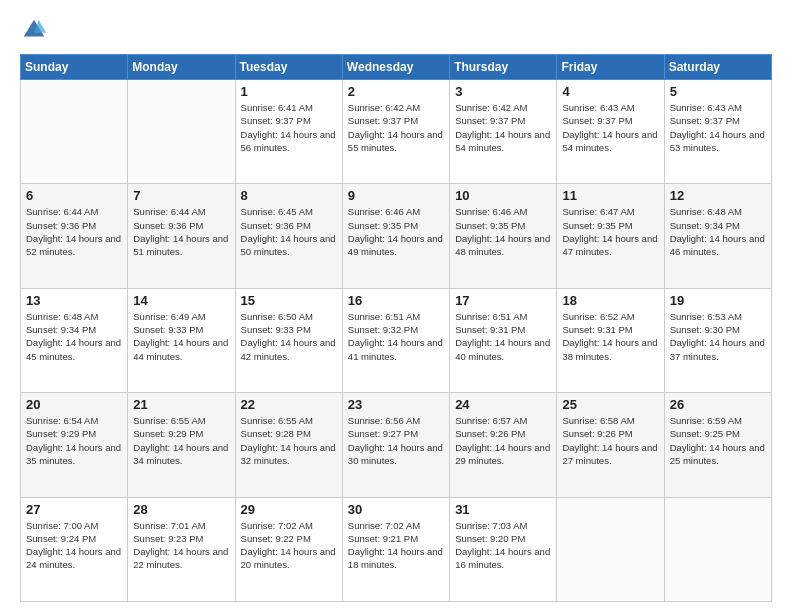 This screenshot has width=792, height=612. What do you see at coordinates (181, 546) in the screenshot?
I see `day-info: Sunrise: 7:01 AM Sunset: 9:23 PM Dayligh…` at bounding box center [181, 546].